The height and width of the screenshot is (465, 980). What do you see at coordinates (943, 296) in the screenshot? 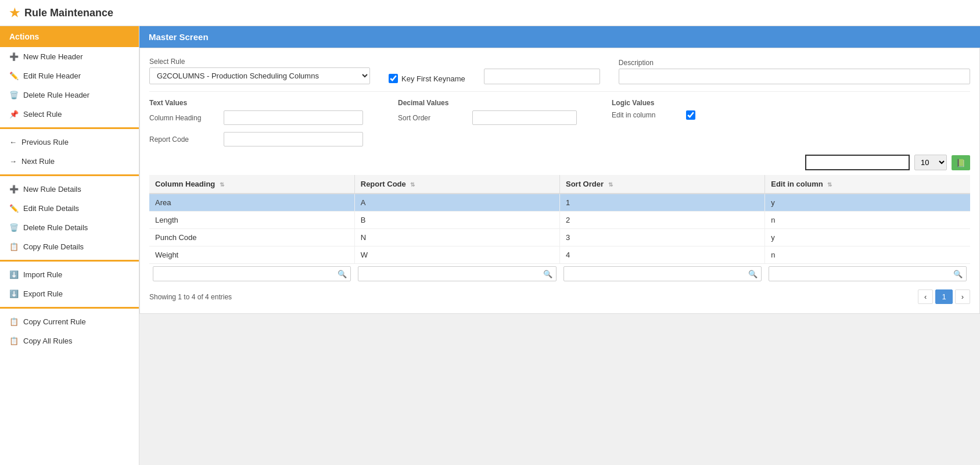
I see `page-1-button: 1` at bounding box center [943, 296].